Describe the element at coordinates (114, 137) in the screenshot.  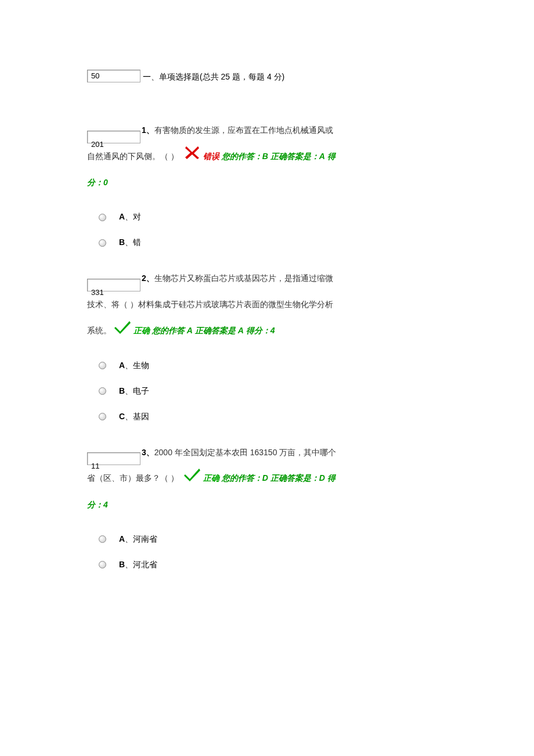
I see `question-id-box: 201` at that location.